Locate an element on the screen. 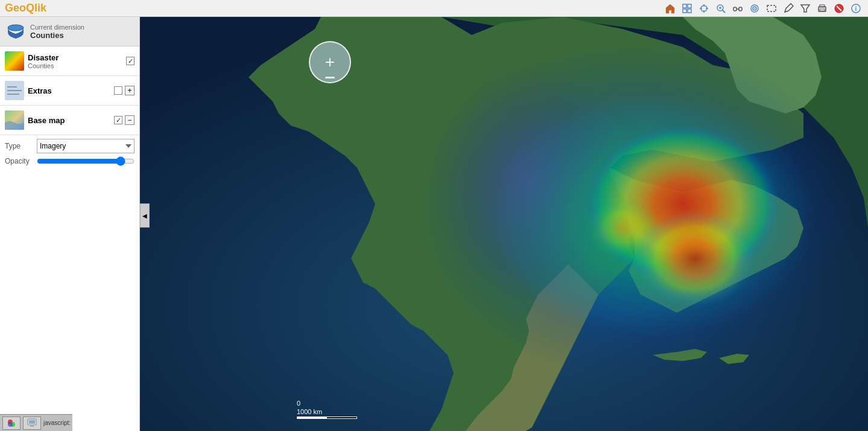 The image size is (868, 431). current-dimension-text: Current dimension Counties is located at coordinates (57, 31).